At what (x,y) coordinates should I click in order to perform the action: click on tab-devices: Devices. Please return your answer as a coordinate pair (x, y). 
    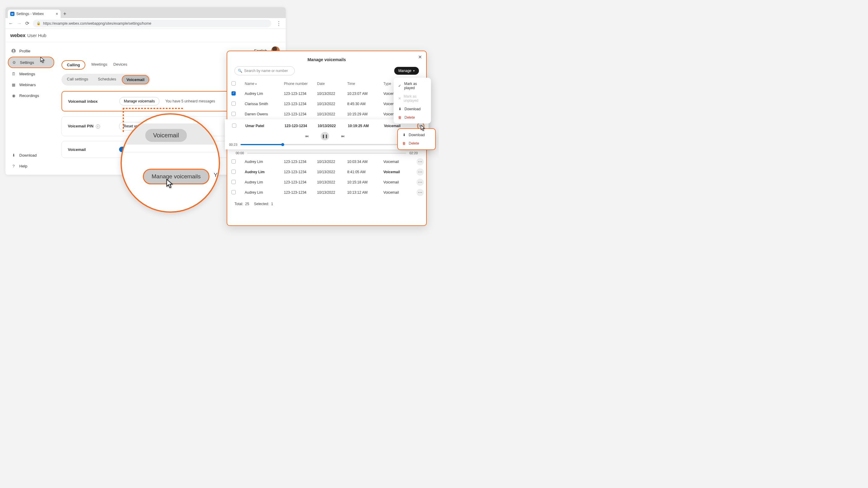
    Looking at the image, I should click on (120, 65).